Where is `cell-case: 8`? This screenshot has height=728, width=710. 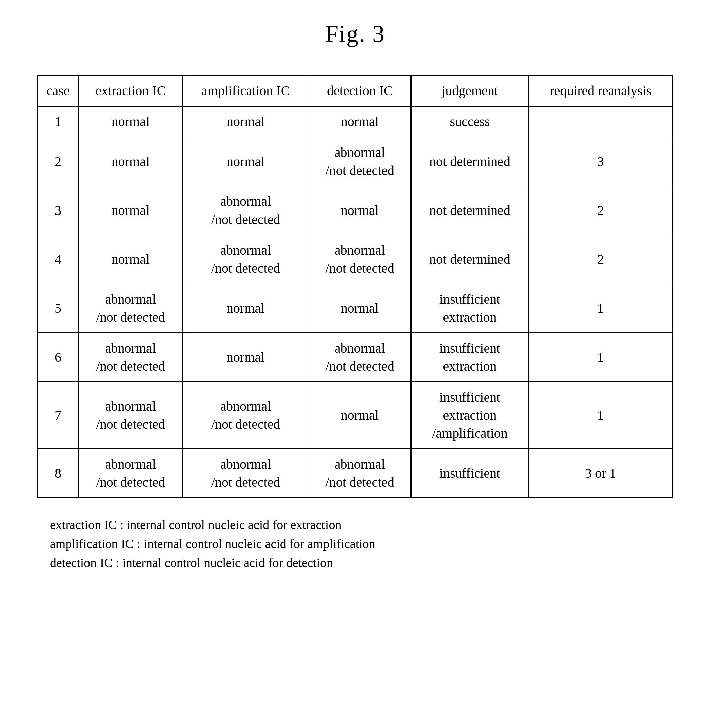 cell-case: 8 is located at coordinates (58, 473).